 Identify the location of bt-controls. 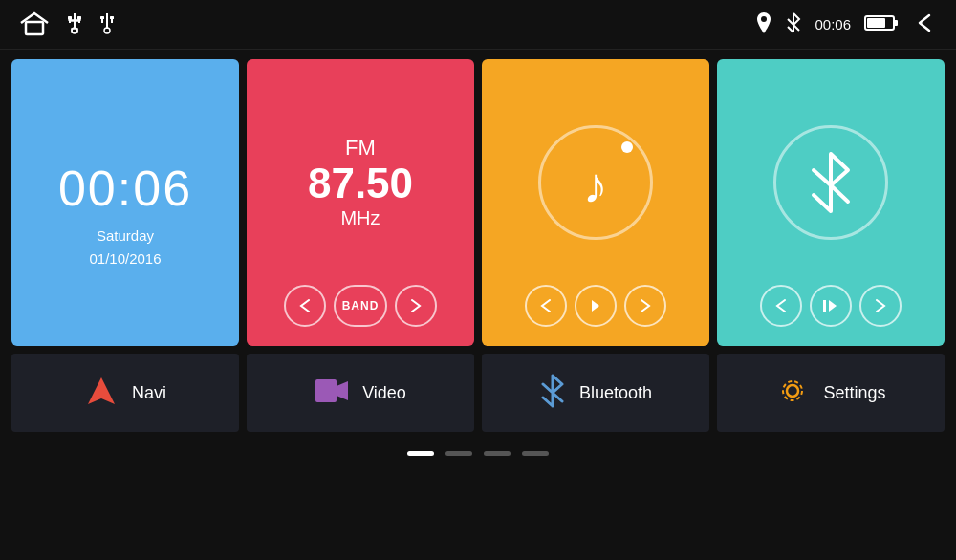
(831, 308).